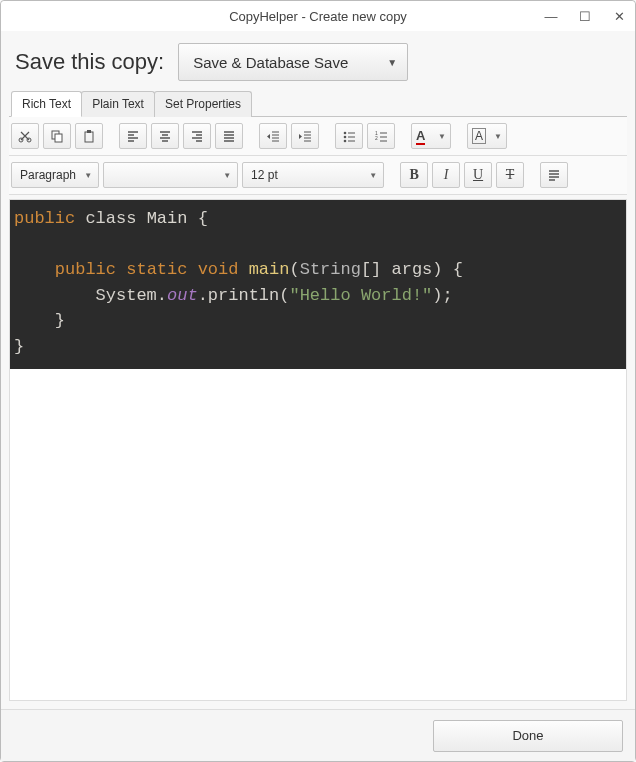 Image resolution: width=636 pixels, height=762 pixels. I want to click on numbered-list-button: 12, so click(381, 136).